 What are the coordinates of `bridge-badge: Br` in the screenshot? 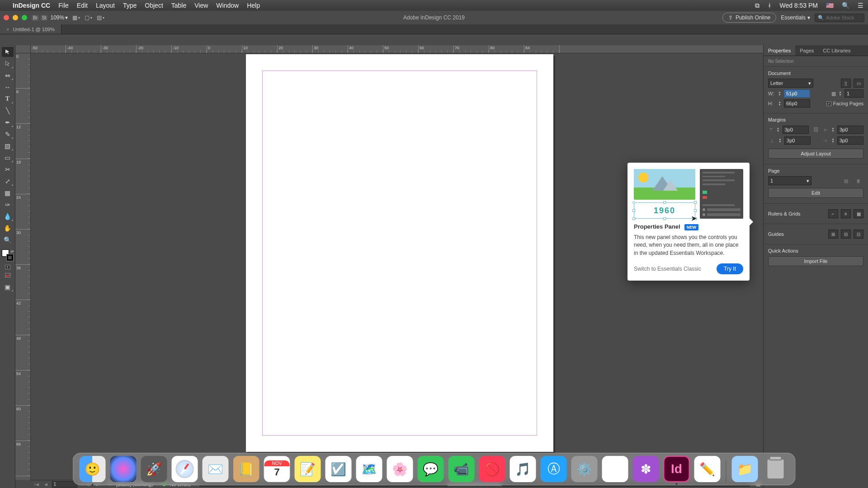 It's located at (35, 18).